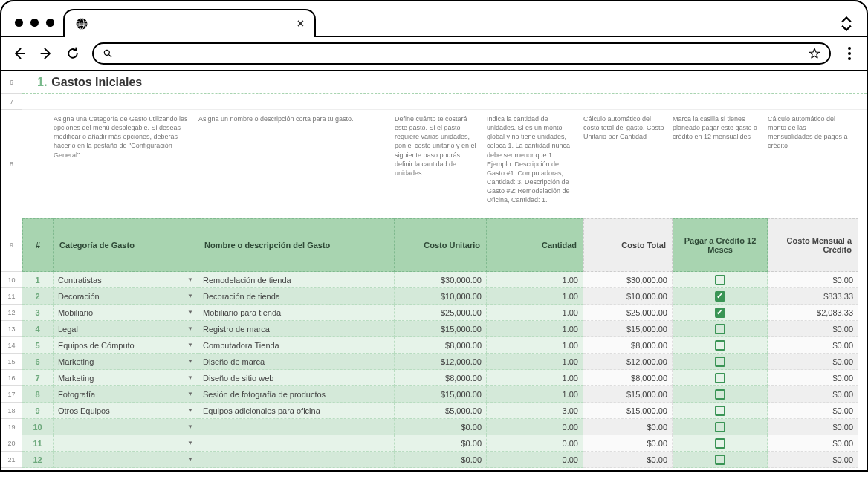 This screenshot has height=488, width=868. Describe the element at coordinates (461, 53) in the screenshot. I see `url-input` at that location.